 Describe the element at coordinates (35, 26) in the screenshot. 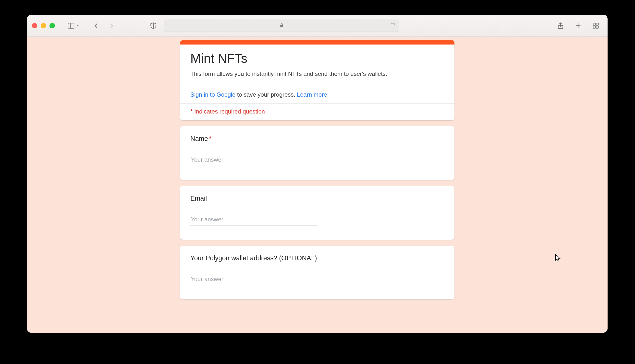

I see `close-window-button` at that location.